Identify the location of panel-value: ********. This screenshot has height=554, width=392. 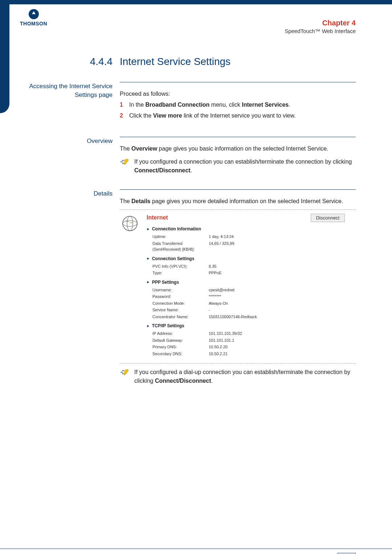
(282, 297).